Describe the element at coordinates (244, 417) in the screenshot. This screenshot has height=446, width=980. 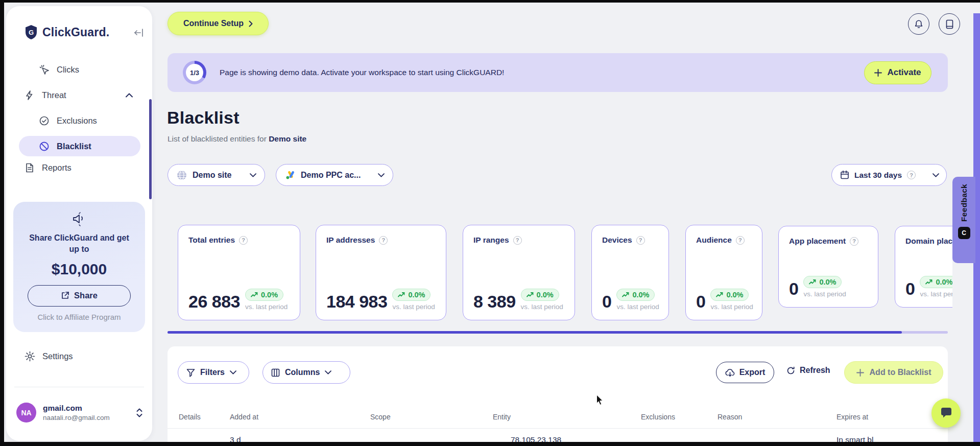
I see `column-header-added-at: Added at` at that location.